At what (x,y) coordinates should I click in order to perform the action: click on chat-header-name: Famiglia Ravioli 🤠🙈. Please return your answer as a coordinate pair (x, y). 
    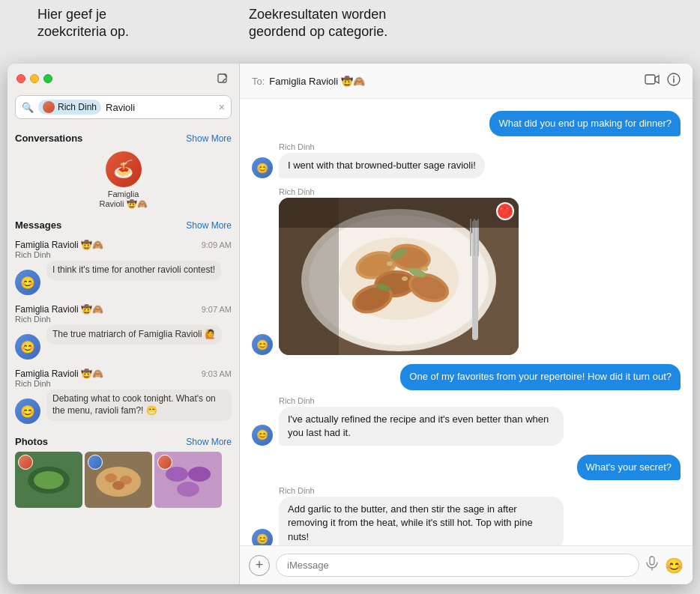
    Looking at the image, I should click on (457, 81).